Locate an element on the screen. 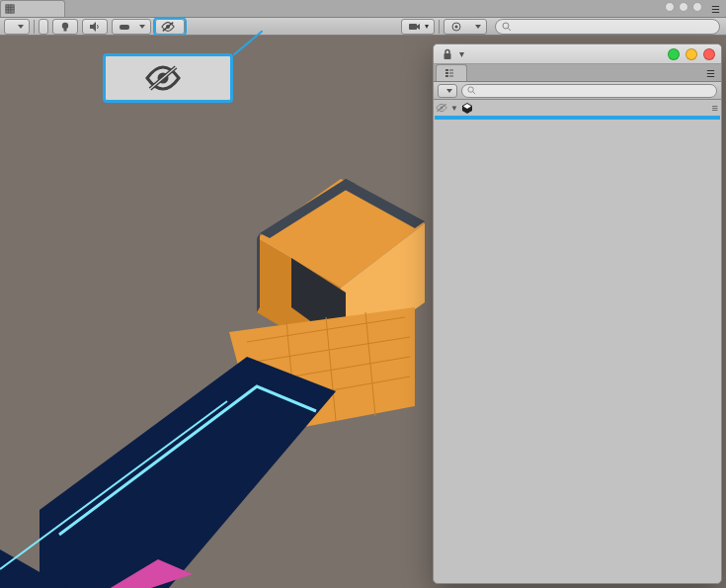  scene-options-icon: ≡ is located at coordinates (715, 108).